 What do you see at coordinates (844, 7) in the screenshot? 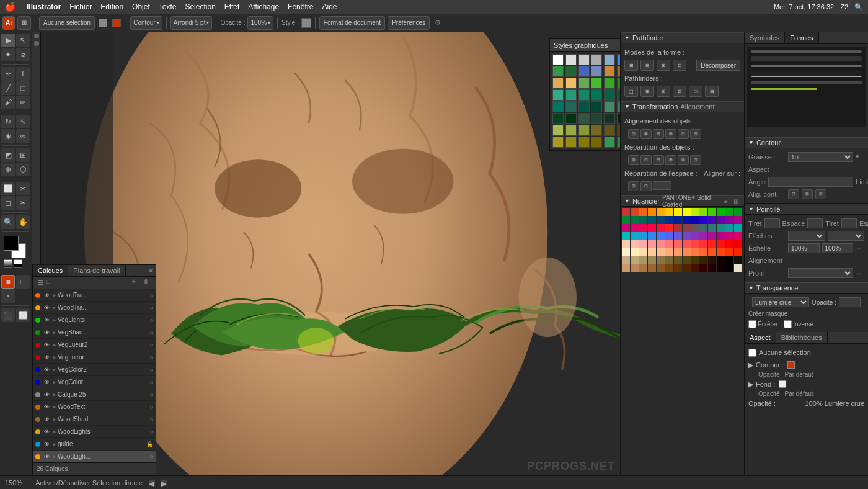
I see `workspace-label: Z2` at bounding box center [844, 7].